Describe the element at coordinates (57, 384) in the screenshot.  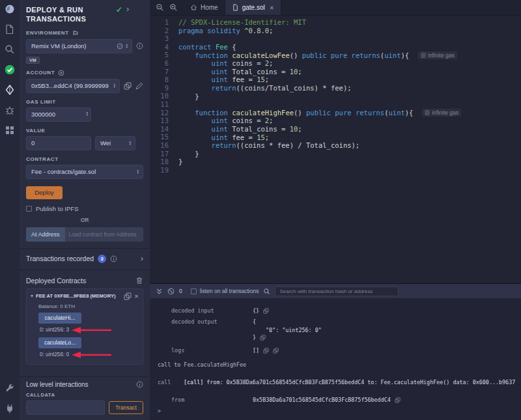
I see `low-level-title: Low level interactions` at that location.